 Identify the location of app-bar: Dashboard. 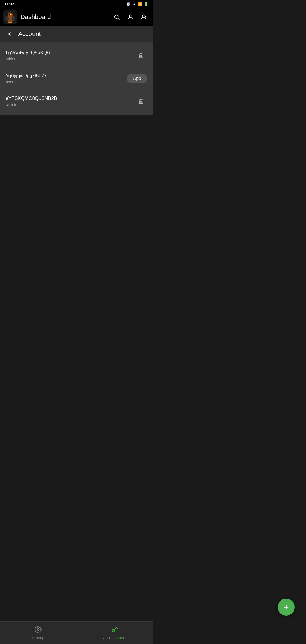
(76, 17).